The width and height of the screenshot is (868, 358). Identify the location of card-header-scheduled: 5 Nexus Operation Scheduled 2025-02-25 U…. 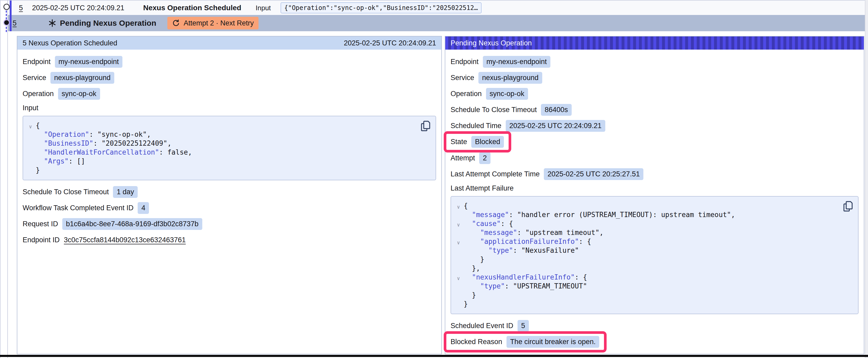
(229, 43).